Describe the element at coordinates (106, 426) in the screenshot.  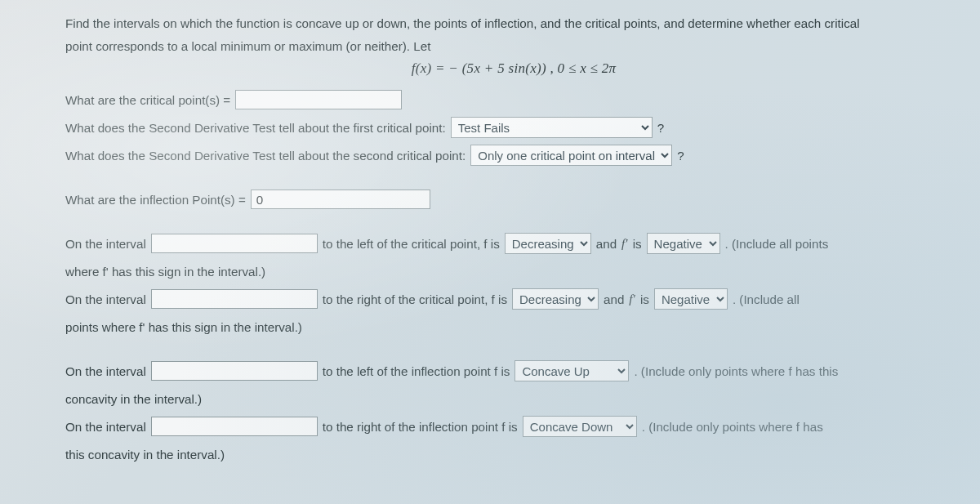
I see `on-interval-4: On the interval` at that location.